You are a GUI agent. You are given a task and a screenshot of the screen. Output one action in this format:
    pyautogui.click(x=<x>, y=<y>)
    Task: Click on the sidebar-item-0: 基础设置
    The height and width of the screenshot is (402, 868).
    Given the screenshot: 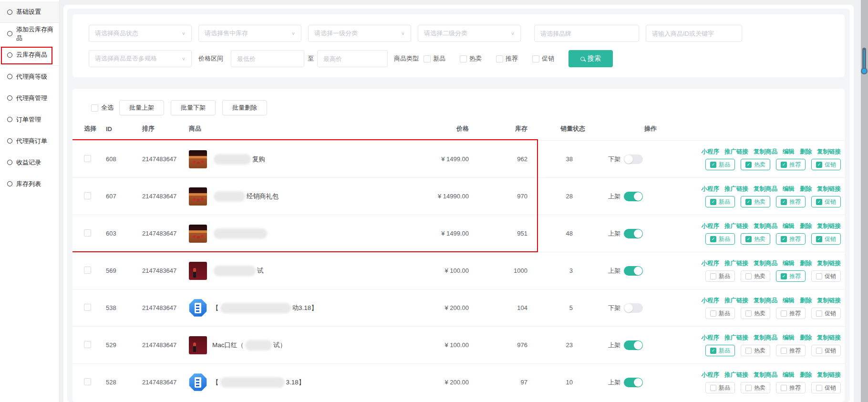 What is the action you would take?
    pyautogui.click(x=30, y=12)
    